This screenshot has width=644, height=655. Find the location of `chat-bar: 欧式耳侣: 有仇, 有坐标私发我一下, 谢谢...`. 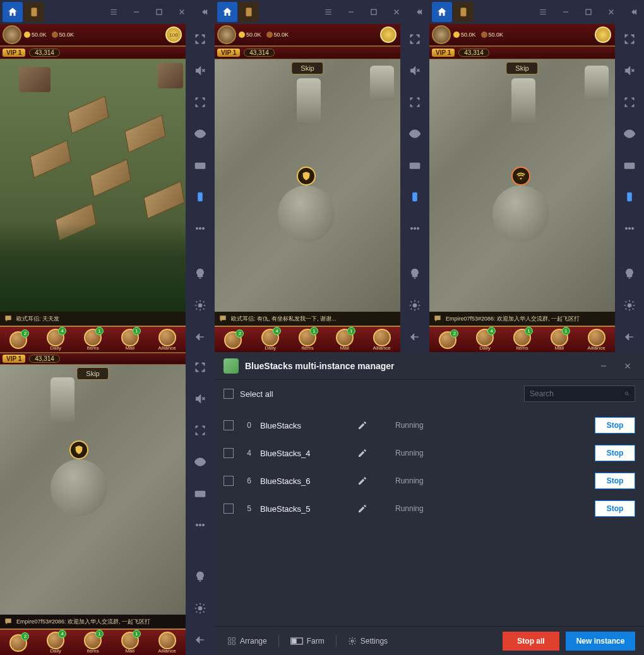

chat-bar: 欧式耳侣: 有仇, 有坐标私发我一下, 谢谢... is located at coordinates (307, 319).